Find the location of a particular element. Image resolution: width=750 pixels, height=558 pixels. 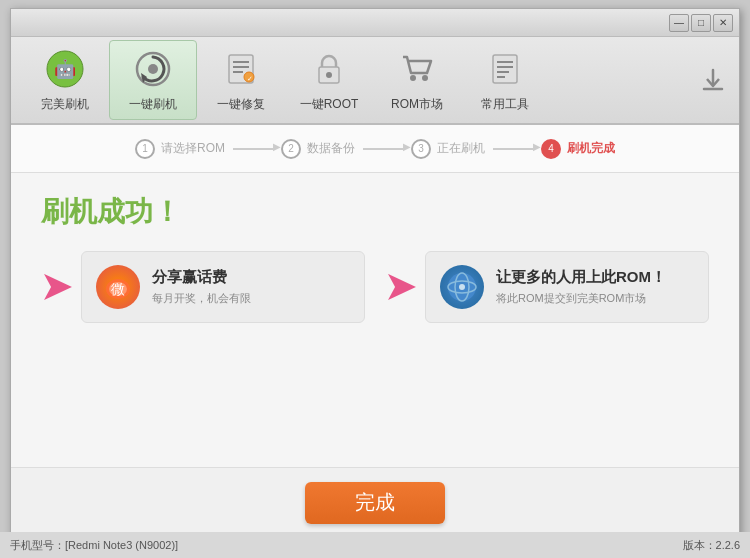

nav-label-perfect: 完美刷机 is located at coordinates (65, 104).